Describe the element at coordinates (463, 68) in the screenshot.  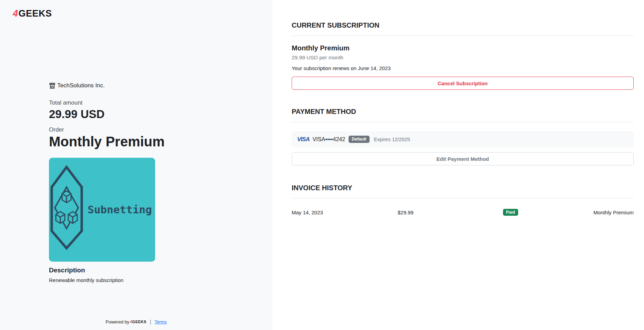
I see `plan-renewal-text: Your subscription renews on June 14, 202…` at that location.